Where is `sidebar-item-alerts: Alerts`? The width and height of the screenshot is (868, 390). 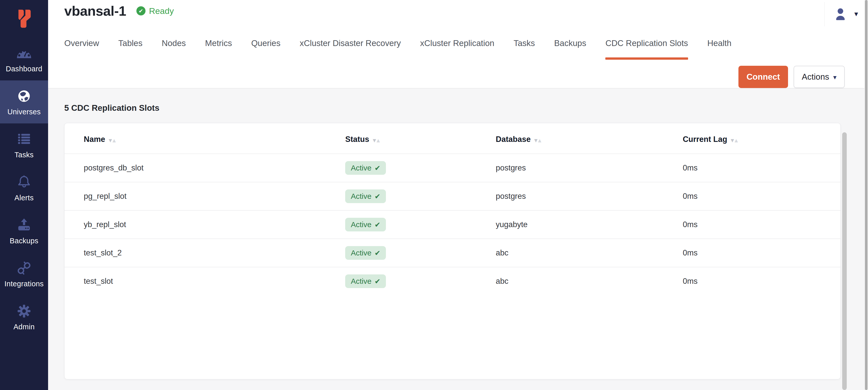
sidebar-item-alerts: Alerts is located at coordinates (24, 188).